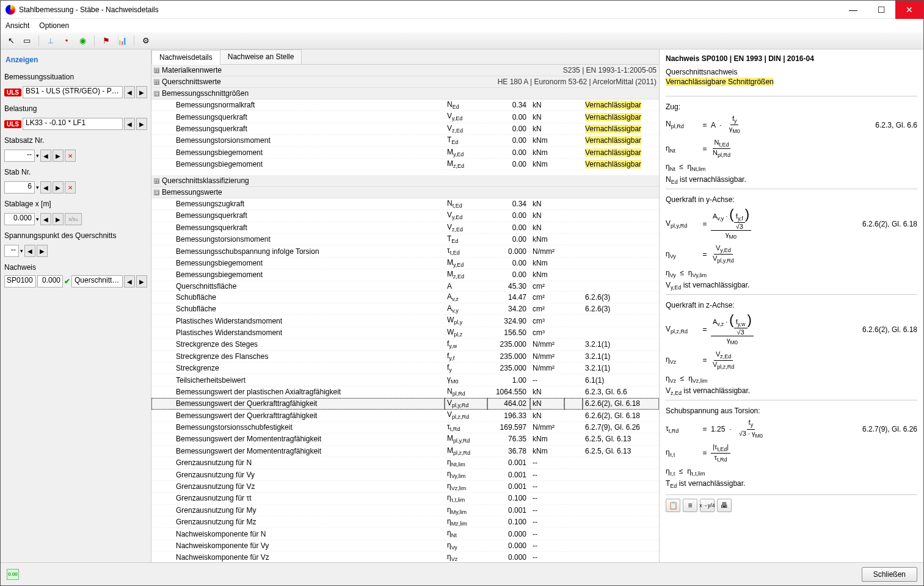 The height and width of the screenshot is (586, 924). Describe the element at coordinates (406, 356) in the screenshot. I see `table-row: Streckgrenze des Flanschesfy,f235.000N/m…` at that location.